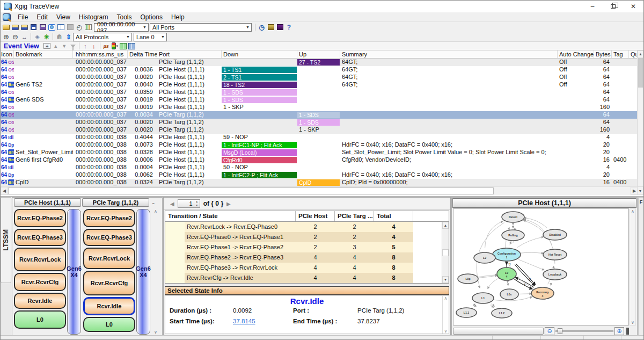 The image size is (644, 340). I want to click on state-node-loopback: Loopback, so click(555, 274).